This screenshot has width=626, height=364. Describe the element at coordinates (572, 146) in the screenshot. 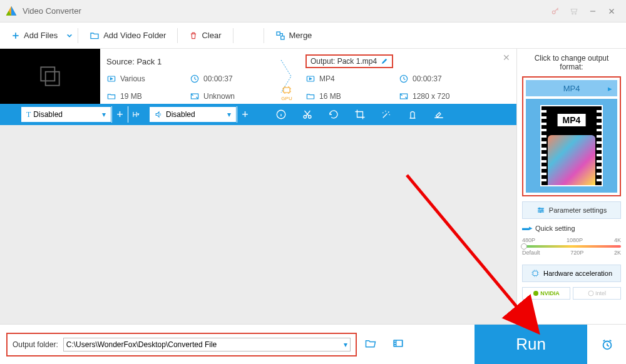

I see `format-preview: MP4` at that location.